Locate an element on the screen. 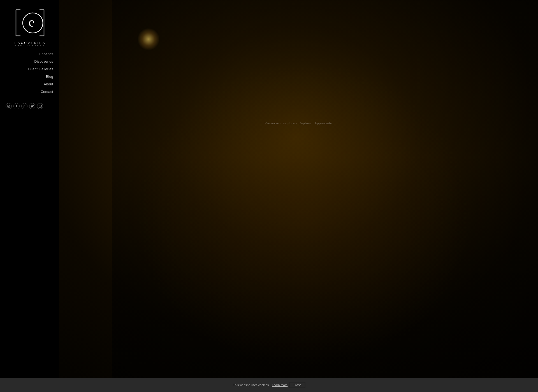 This screenshot has width=538, height=392. logo-name: escoveries is located at coordinates (30, 43).